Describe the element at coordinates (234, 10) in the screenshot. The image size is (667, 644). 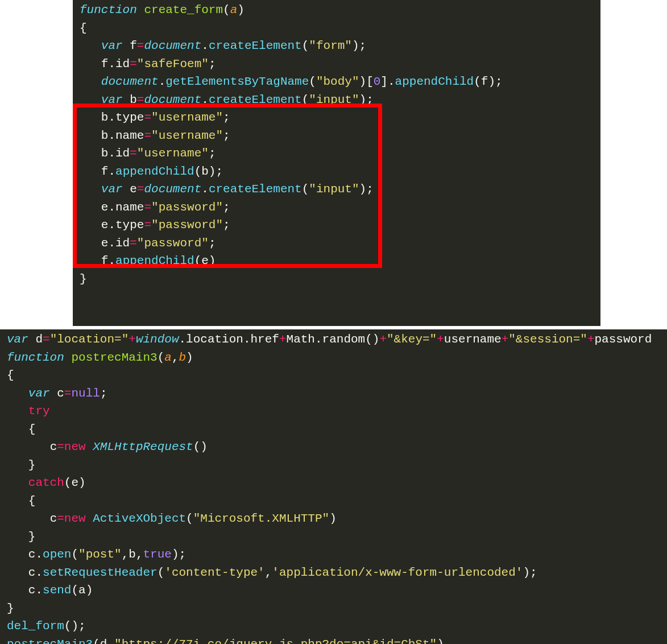
I see `param-a: a` at that location.